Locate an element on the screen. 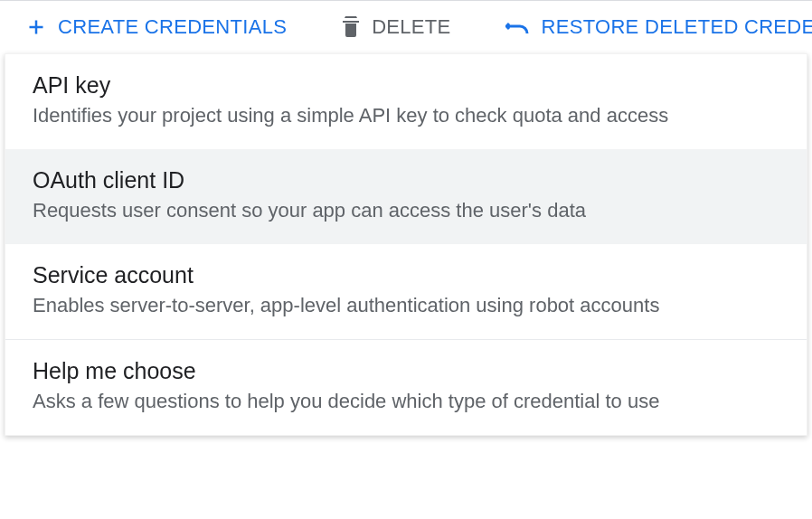  dropdown-item-title: OAuth client ID is located at coordinates (406, 181).